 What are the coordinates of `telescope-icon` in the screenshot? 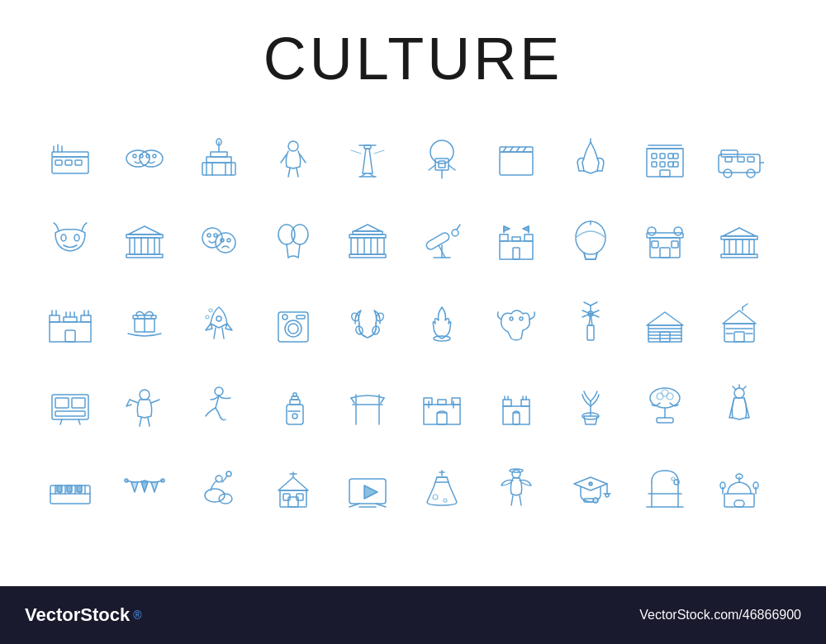 It's located at (442, 241).